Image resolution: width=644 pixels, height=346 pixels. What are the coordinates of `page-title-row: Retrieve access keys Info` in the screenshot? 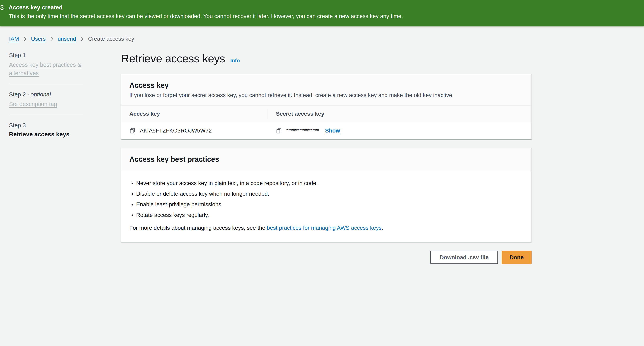 It's located at (326, 59).